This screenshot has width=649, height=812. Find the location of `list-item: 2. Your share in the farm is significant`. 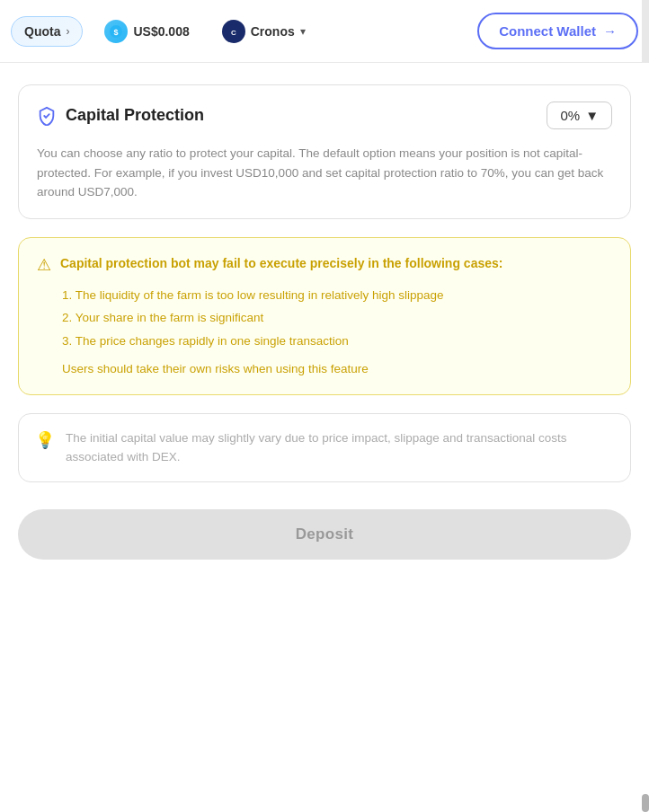

list-item: 2. Your share in the farm is significant is located at coordinates (337, 318).